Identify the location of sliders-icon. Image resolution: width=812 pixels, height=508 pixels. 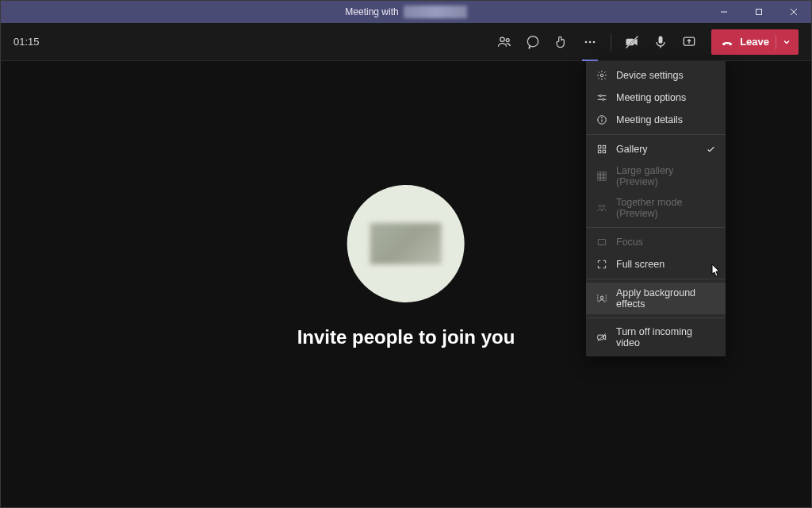
(602, 98).